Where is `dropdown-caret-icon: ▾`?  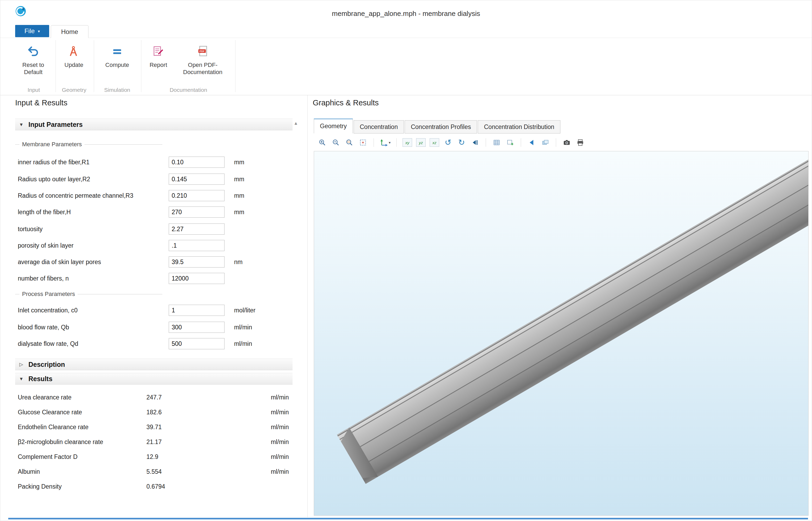
dropdown-caret-icon: ▾ is located at coordinates (389, 143).